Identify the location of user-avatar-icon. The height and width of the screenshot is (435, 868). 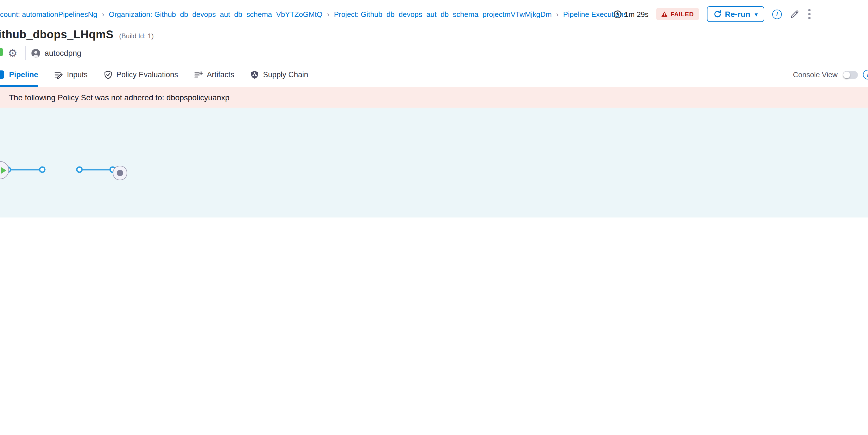
(36, 53).